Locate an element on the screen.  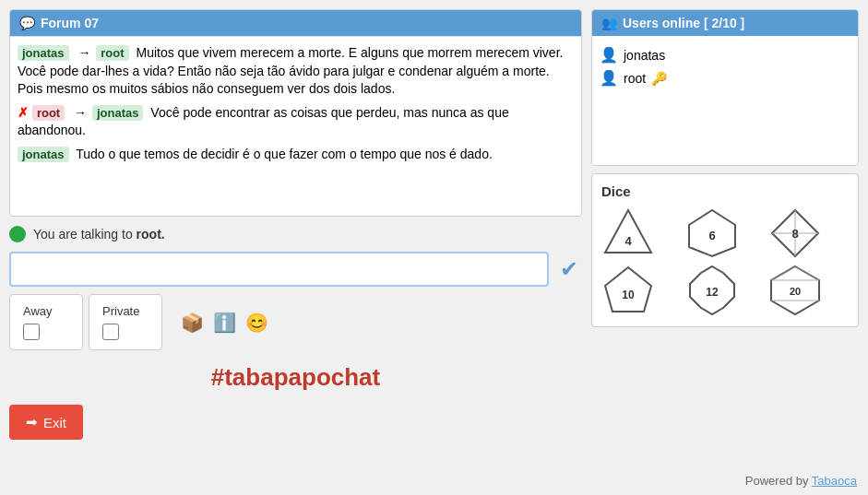
private-checkbox-group: Private is located at coordinates (125, 323).